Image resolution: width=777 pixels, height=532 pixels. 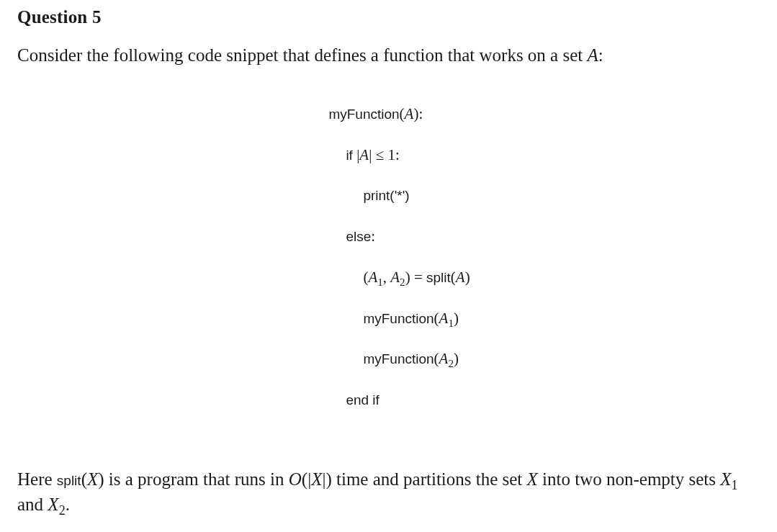 I want to click on kw-endif: end if, so click(x=362, y=400).